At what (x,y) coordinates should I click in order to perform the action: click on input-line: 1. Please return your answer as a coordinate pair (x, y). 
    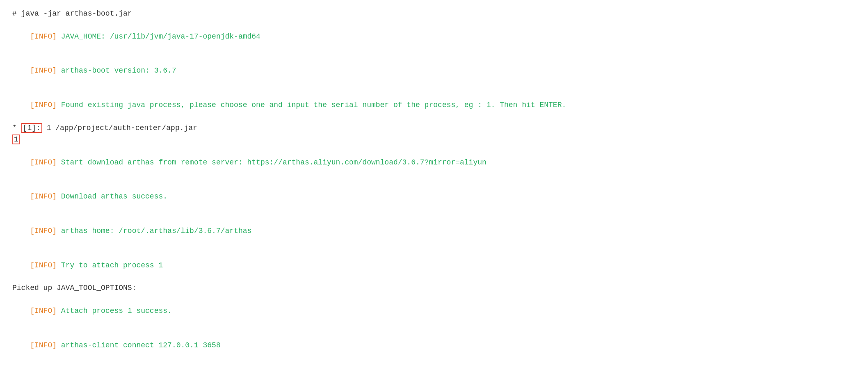
    Looking at the image, I should click on (434, 140).